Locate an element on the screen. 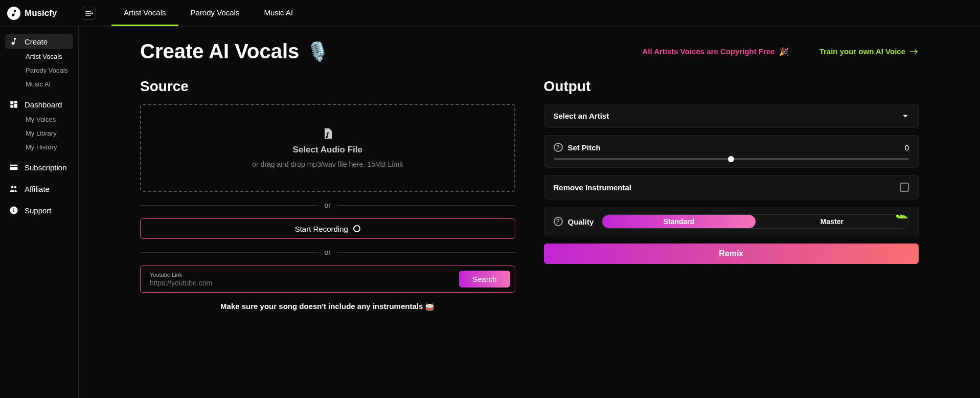 This screenshot has width=980, height=398. card-icon is located at coordinates (14, 167).